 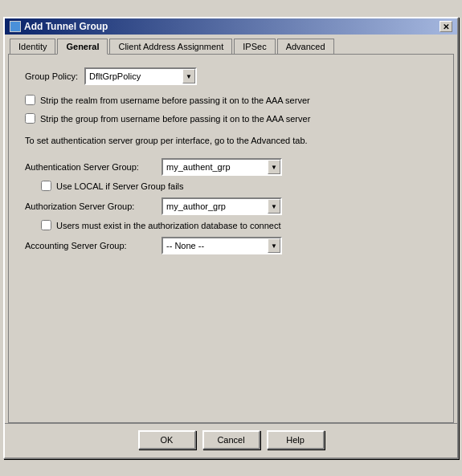 I want to click on help-button: Help, so click(x=296, y=440).